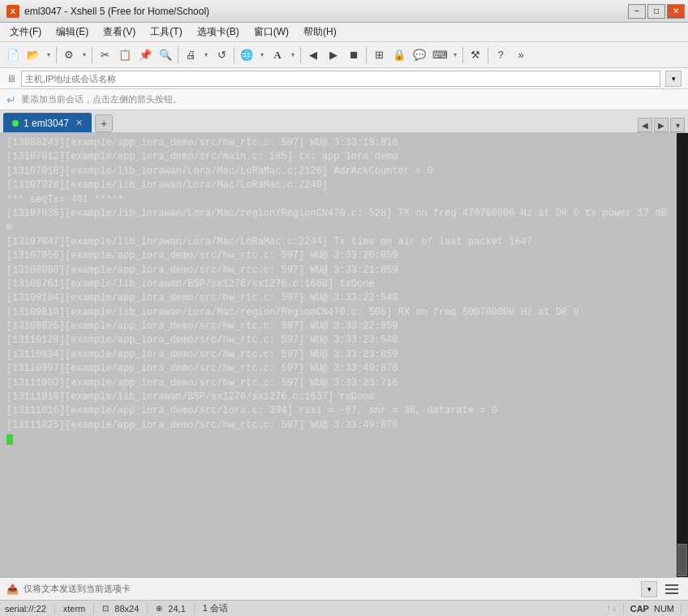 This screenshot has width=688, height=616. What do you see at coordinates (649, 589) in the screenshot?
I see `send-bar-dropdown: ▾` at bounding box center [649, 589].